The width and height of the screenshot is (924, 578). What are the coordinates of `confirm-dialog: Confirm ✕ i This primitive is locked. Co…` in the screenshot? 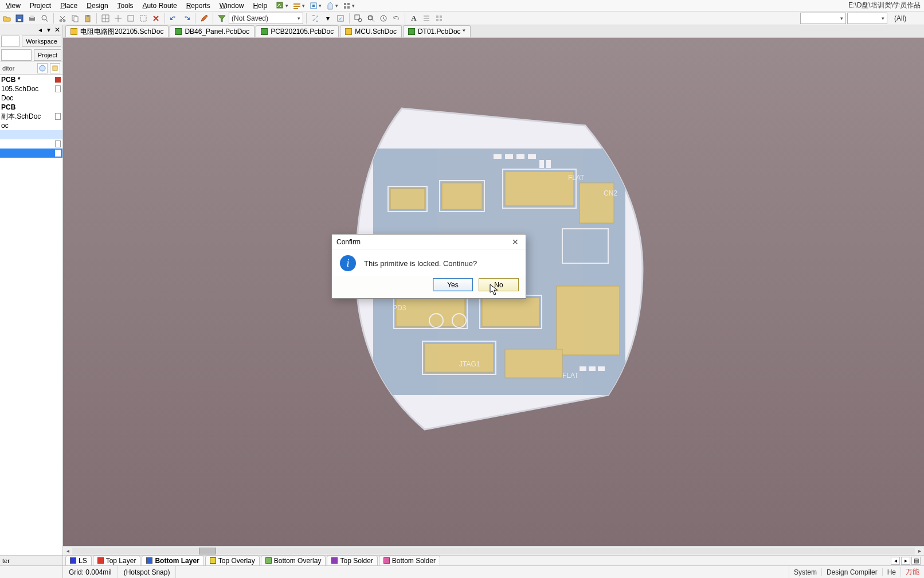 It's located at (429, 266).